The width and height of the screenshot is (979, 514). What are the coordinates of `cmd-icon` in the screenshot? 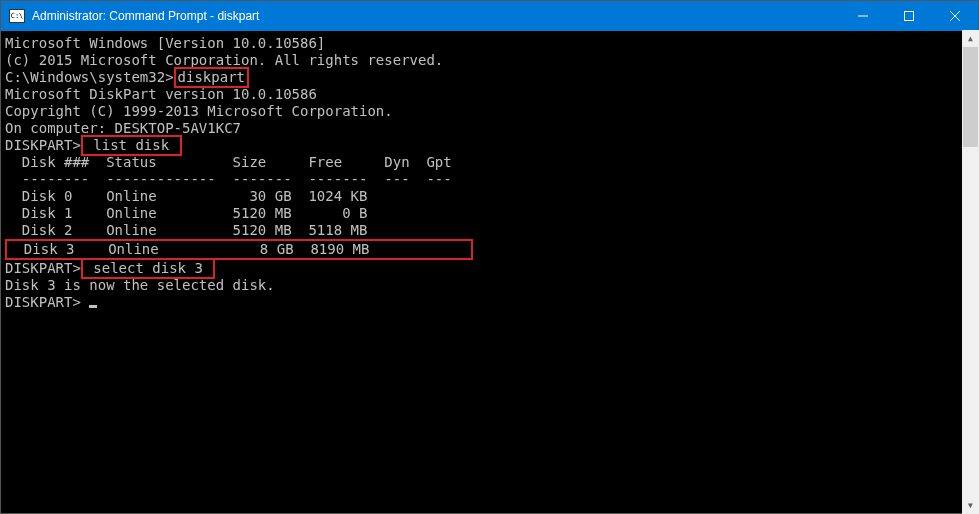 It's located at (17, 16).